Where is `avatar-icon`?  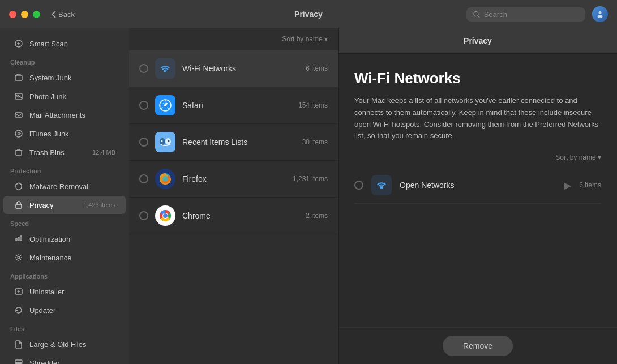 avatar-icon is located at coordinates (600, 14).